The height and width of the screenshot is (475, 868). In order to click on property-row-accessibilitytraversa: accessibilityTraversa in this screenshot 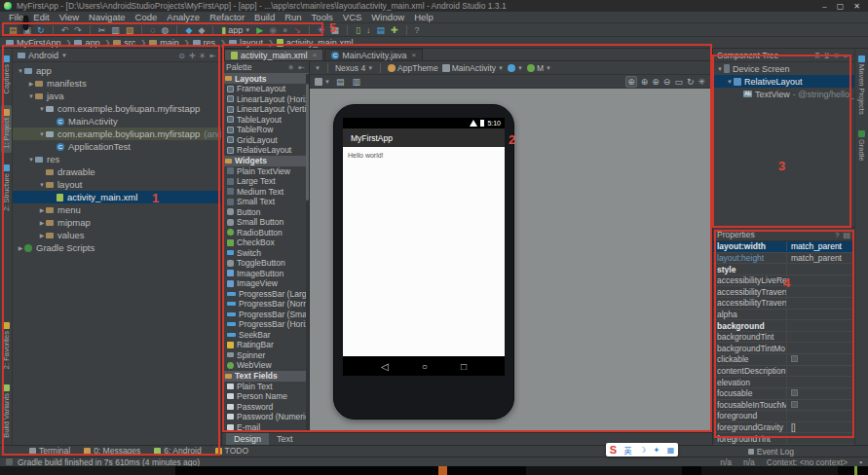, I will do `click(783, 292)`.